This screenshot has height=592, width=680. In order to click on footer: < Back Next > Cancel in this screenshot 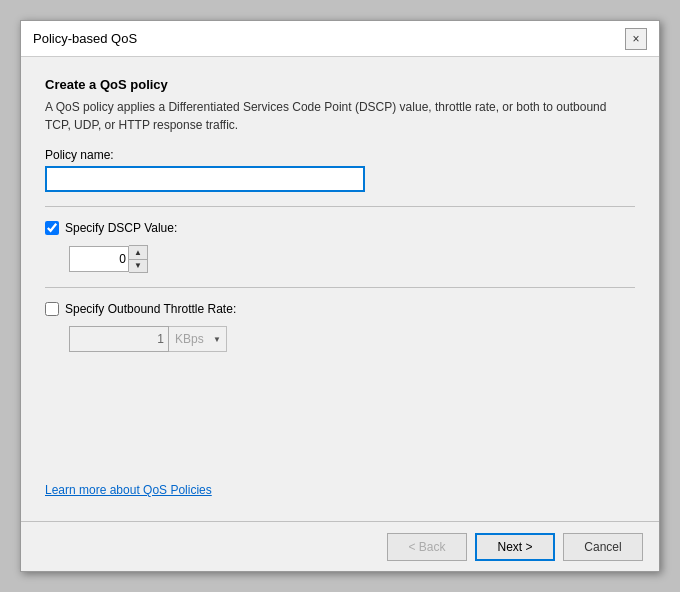, I will do `click(340, 546)`.